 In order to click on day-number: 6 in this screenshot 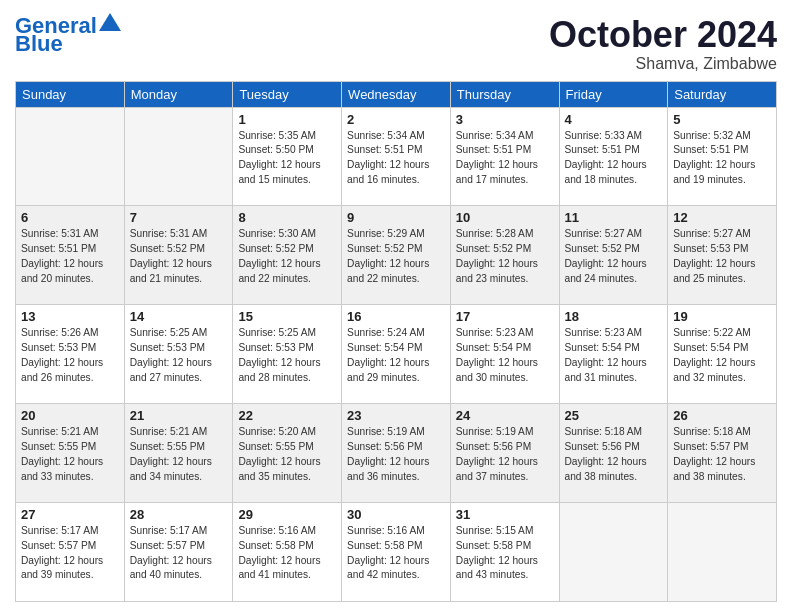, I will do `click(70, 218)`.